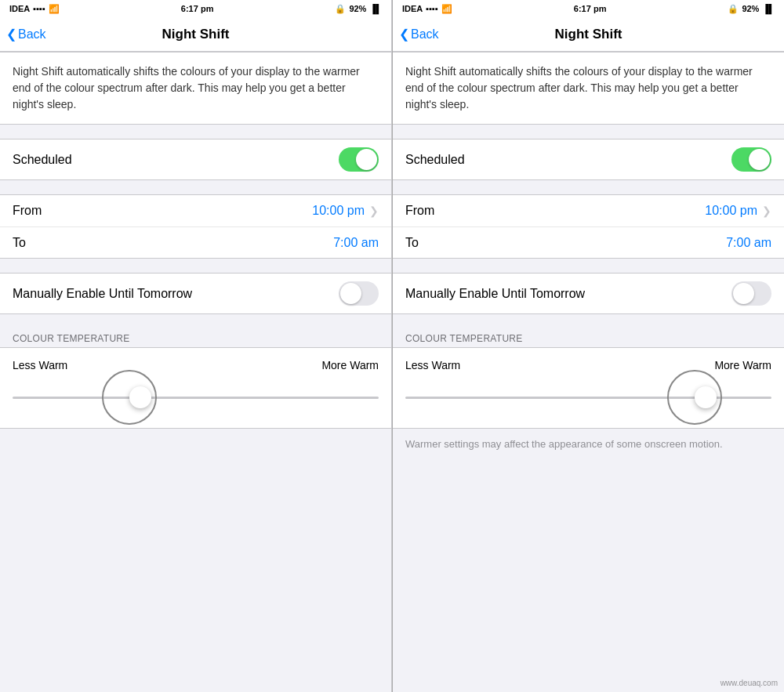  What do you see at coordinates (196, 88) in the screenshot?
I see `left-description: Night Shift automatically shifts the col…` at bounding box center [196, 88].